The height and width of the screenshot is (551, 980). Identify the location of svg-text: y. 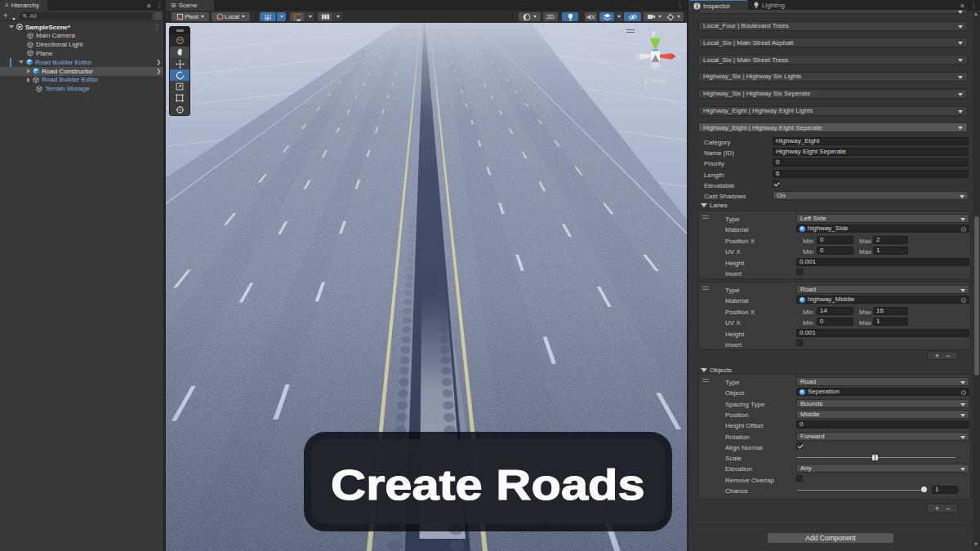
(653, 33).